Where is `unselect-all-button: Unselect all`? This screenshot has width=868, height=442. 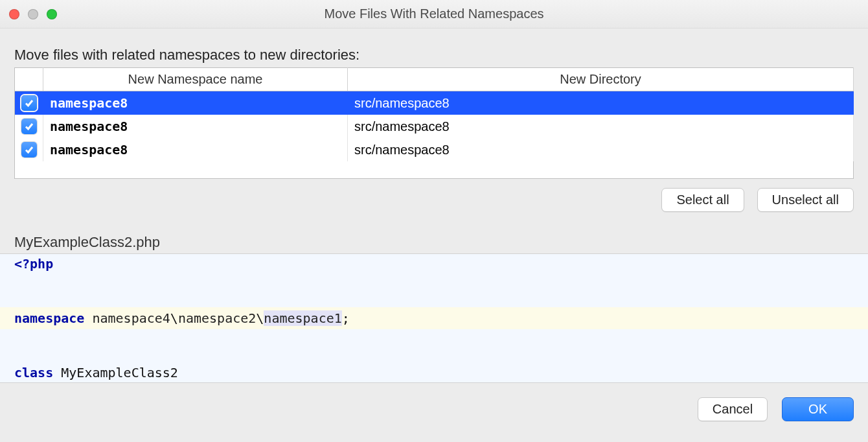
unselect-all-button: Unselect all is located at coordinates (806, 200).